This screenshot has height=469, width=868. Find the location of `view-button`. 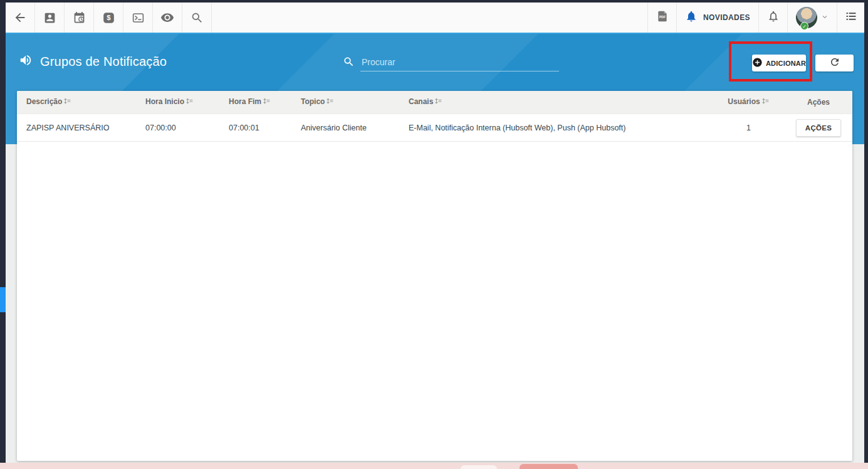

view-button is located at coordinates (168, 18).